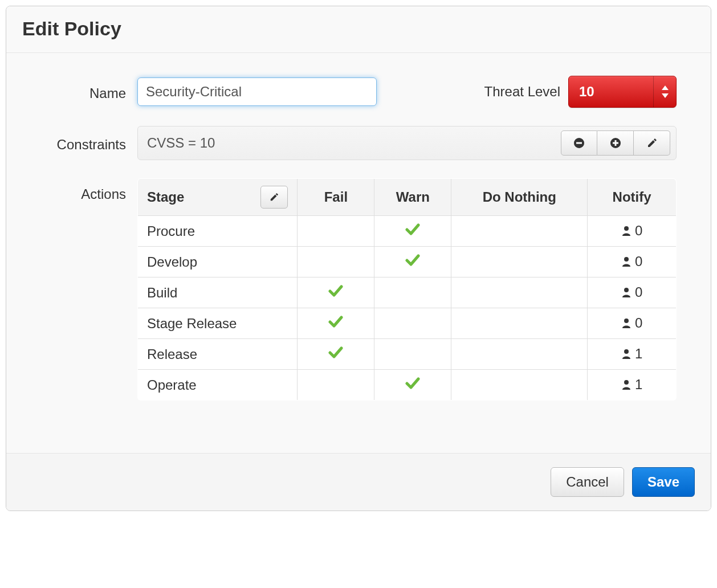 The image size is (717, 588). I want to click on constraints-box: CVSS = 10, so click(407, 143).